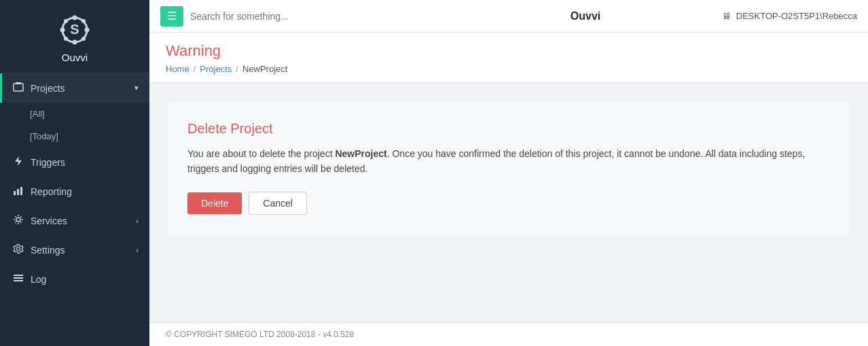 Image resolution: width=868 pixels, height=346 pixels. Describe the element at coordinates (509, 16) in the screenshot. I see `topbar: ☰ Ouvvi 🖥 DESKTOP-O2ST5P1\Rebecca` at that location.